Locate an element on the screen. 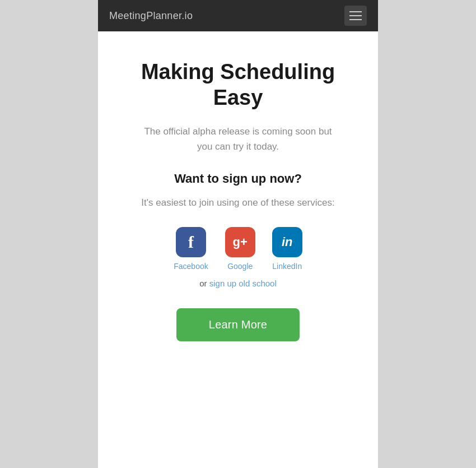 The image size is (476, 468). learn-more-button: Learn More is located at coordinates (238, 325).